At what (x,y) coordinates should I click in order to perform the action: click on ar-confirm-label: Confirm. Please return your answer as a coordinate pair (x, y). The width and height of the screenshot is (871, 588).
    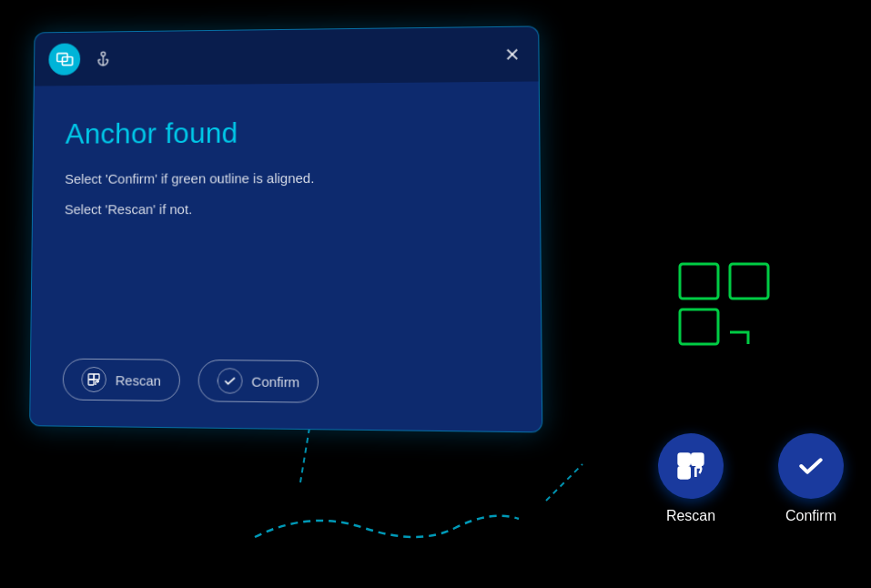
    Looking at the image, I should click on (811, 516).